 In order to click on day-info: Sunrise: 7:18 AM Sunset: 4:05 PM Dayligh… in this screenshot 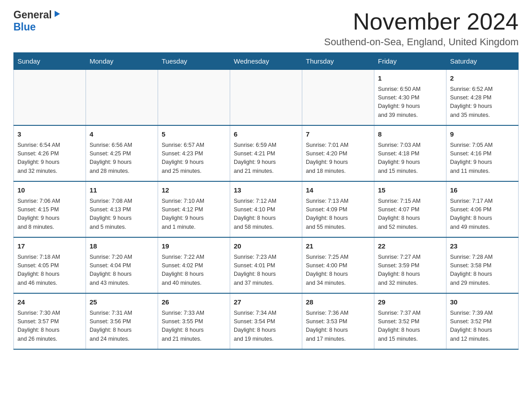, I will do `click(50, 270)`.